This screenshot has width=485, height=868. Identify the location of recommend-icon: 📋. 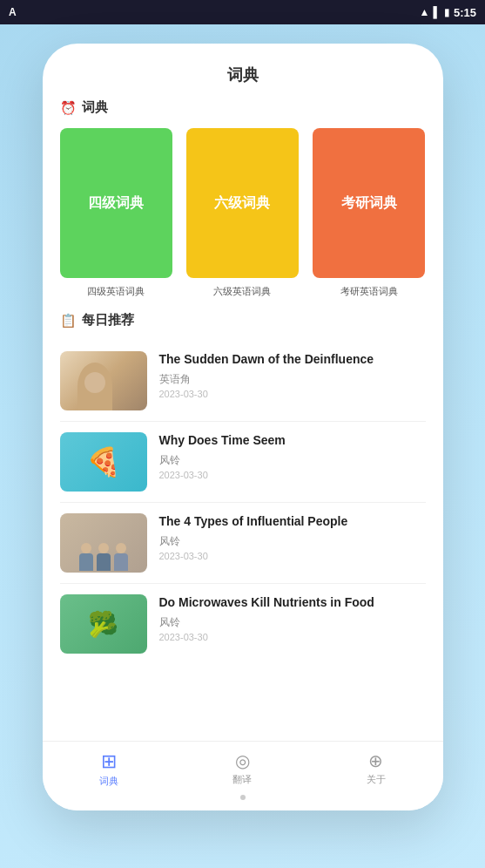
(68, 321).